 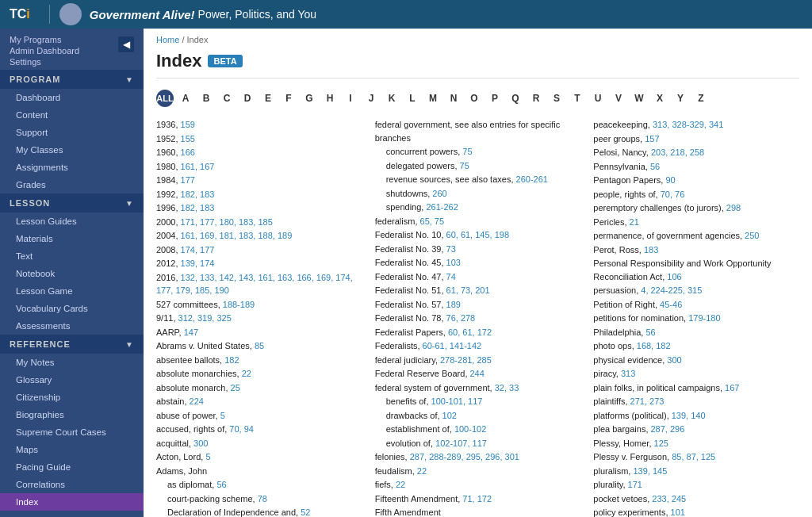 What do you see at coordinates (478, 304) in the screenshot?
I see `list-item: Federalist No. 57, 189` at bounding box center [478, 304].